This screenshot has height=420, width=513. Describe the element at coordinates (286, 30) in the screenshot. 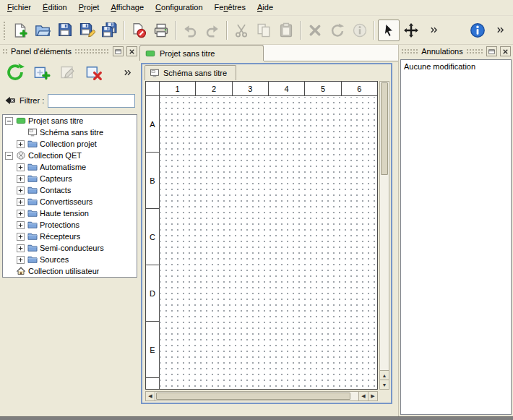

I see `paste-button` at that location.